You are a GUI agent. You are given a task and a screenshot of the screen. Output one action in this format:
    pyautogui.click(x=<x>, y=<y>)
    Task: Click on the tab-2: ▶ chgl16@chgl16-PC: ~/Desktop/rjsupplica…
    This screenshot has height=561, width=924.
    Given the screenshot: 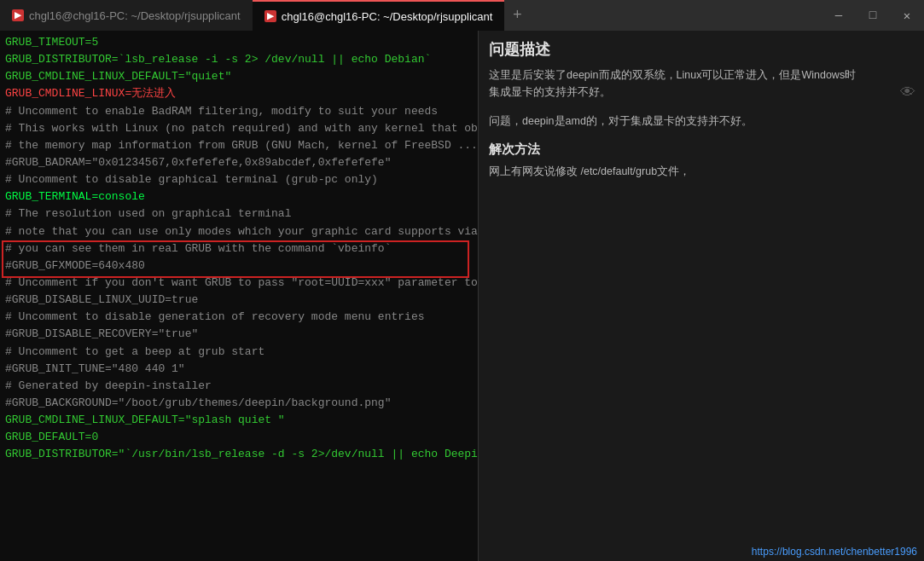 What is the action you would take?
    pyautogui.click(x=379, y=15)
    